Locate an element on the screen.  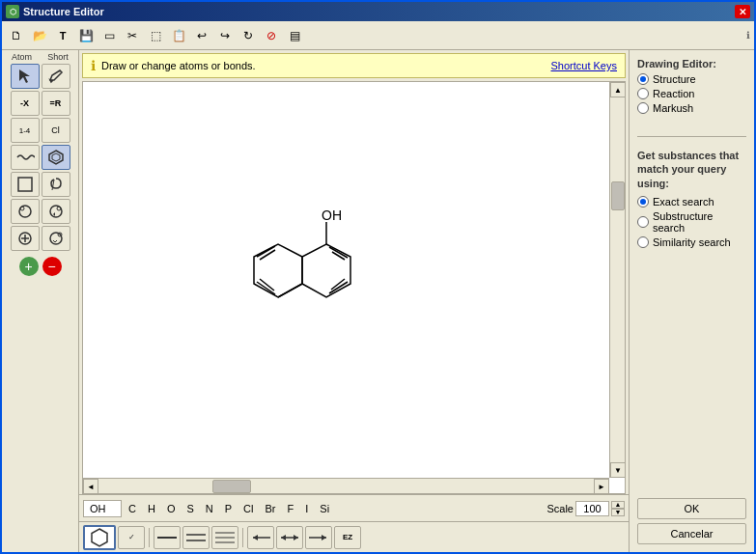
svg-text: OH is located at coordinates (332, 215).